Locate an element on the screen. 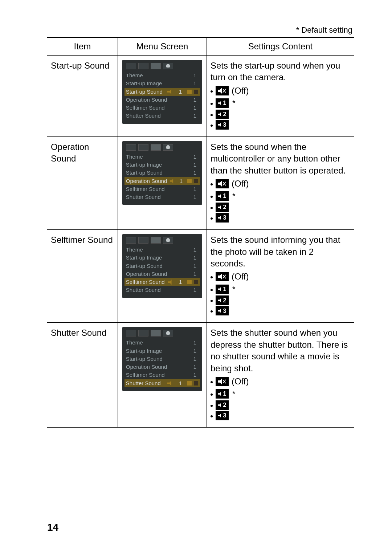 Image resolution: width=392 pixels, height=555 pixels. cell-menu-screen: Theme1Start-up Image1Start-up Sound1Oper… is located at coordinates (162, 183).